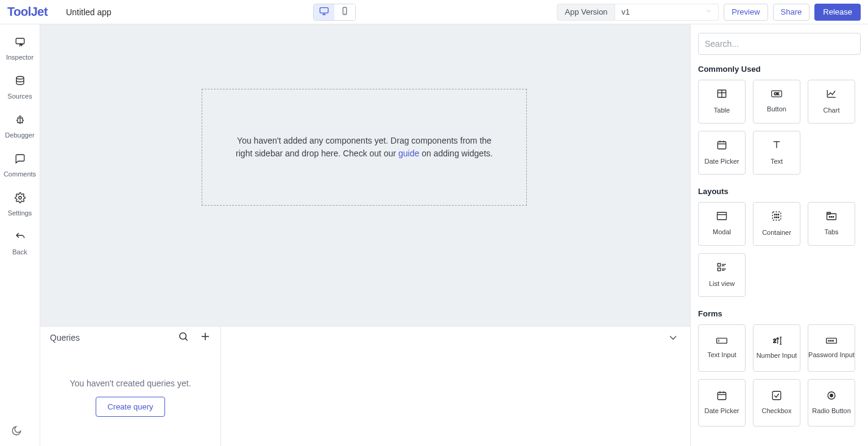  Describe the element at coordinates (780, 314) in the screenshot. I see `section-heading-forms: Forms` at that location.